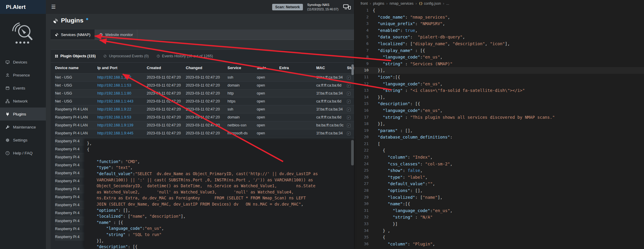  I want to click on column-header: Device name, so click(76, 68).